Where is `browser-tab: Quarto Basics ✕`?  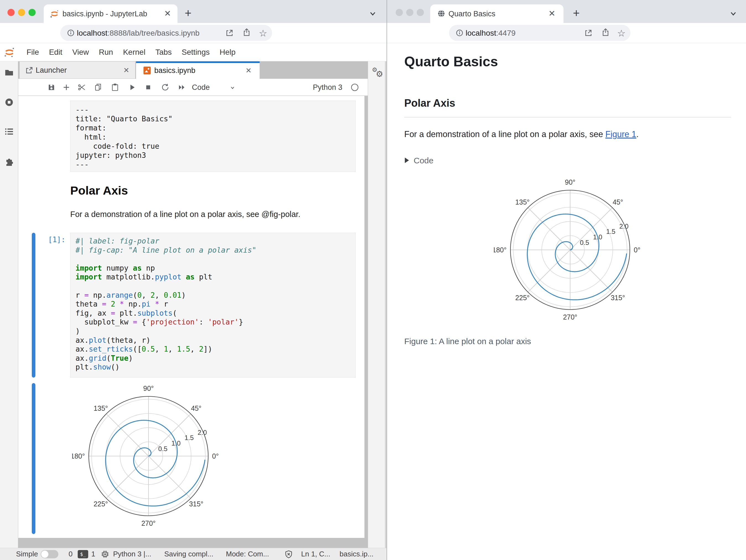
browser-tab: Quarto Basics ✕ is located at coordinates (497, 13).